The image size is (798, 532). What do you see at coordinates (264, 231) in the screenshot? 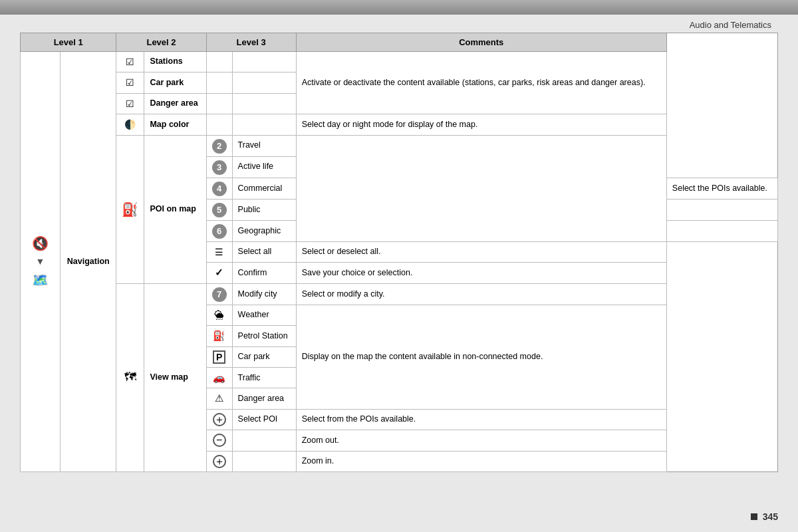
I see `geographic-label-cell: Geographic` at bounding box center [264, 231].